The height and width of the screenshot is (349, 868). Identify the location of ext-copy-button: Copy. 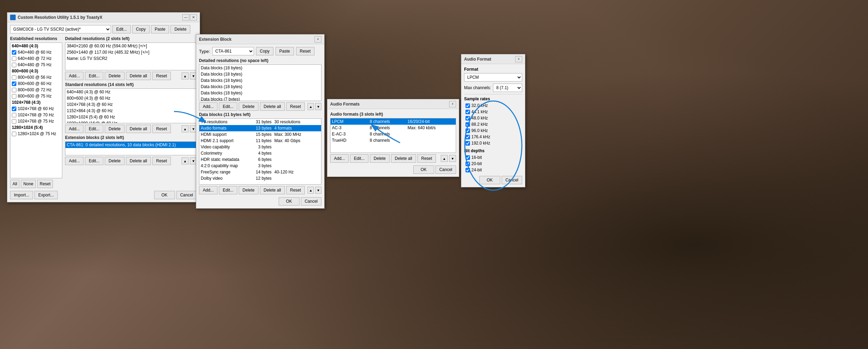
(265, 51).